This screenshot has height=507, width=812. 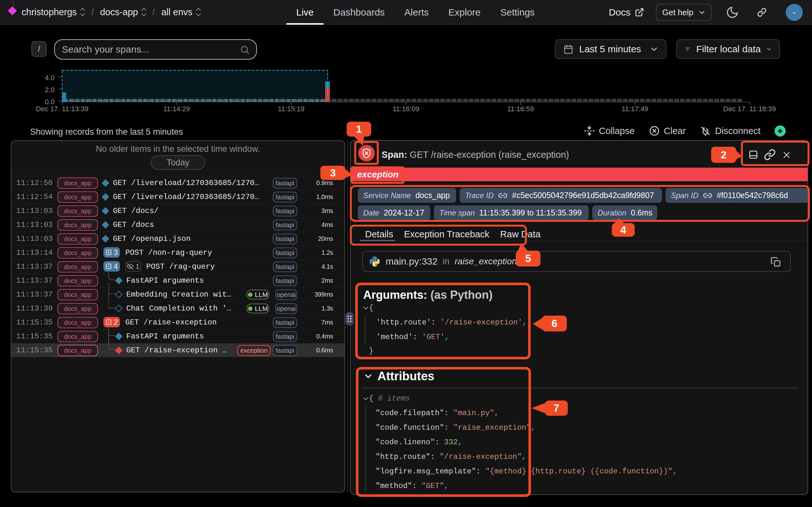 What do you see at coordinates (176, 109) in the screenshot?
I see `svg-text: 11:14:29` at bounding box center [176, 109].